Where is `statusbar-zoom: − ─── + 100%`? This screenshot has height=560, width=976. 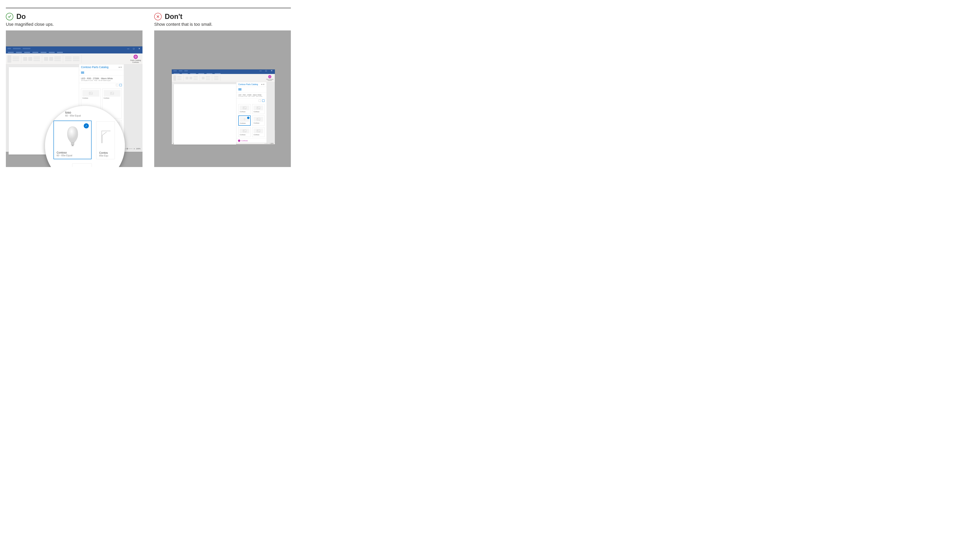 statusbar-zoom: − ─── + 100% is located at coordinates (269, 143).